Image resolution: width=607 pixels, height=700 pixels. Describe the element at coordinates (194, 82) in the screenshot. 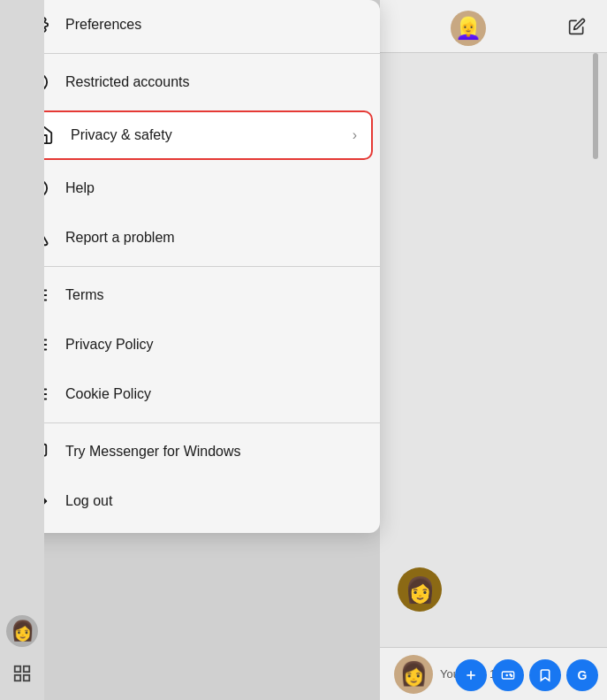

I see `menu-item-restricted: Restricted accounts` at that location.